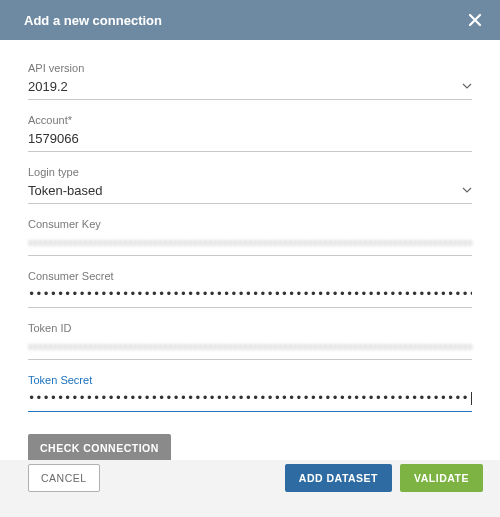 This screenshot has height=517, width=500. What do you see at coordinates (442, 478) in the screenshot?
I see `validate-button: VALIDATE` at bounding box center [442, 478].